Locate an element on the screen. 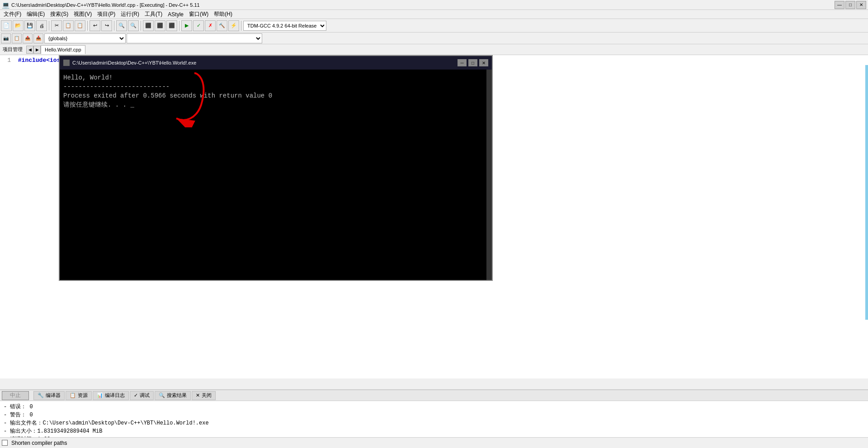  output-line-3: - 输出大小：1.83193492889404 MiB is located at coordinates (434, 431).